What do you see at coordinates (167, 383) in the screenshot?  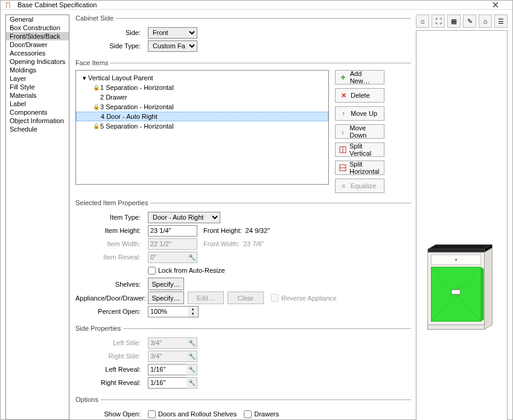 I see `right-reveal-input` at bounding box center [167, 383].